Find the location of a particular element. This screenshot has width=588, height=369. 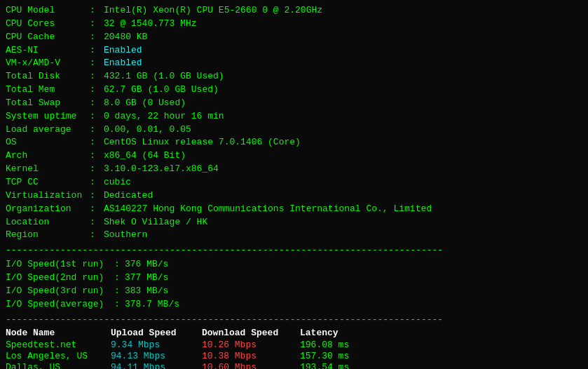

cpu-model-colon: : is located at coordinates (97, 11).